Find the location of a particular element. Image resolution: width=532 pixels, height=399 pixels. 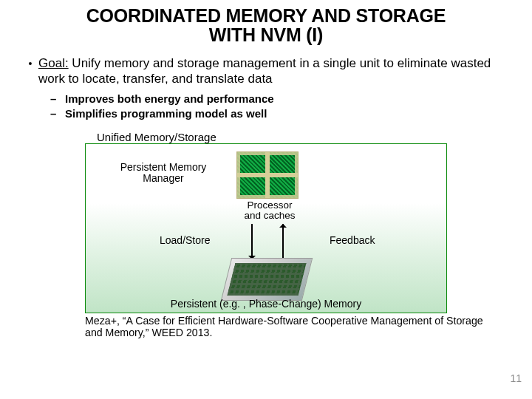

persistent-memory-manager-label: Persistent Memory Manager is located at coordinates (163, 173).